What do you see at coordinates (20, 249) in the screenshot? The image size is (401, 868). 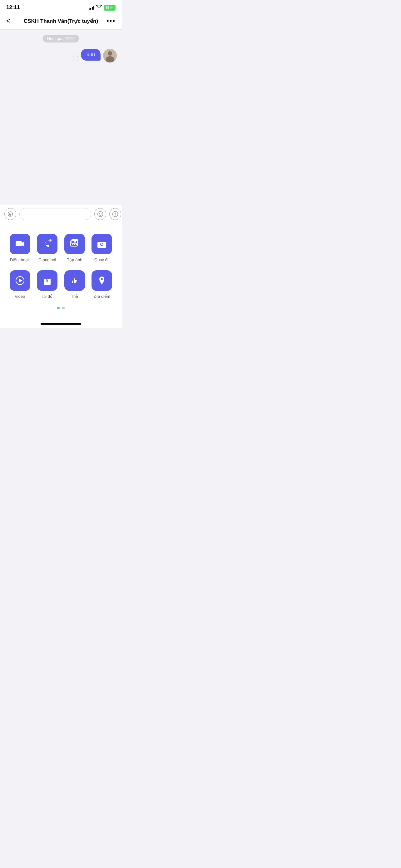 I see `media-item-video-call: Điện thoại.` at bounding box center [20, 249].